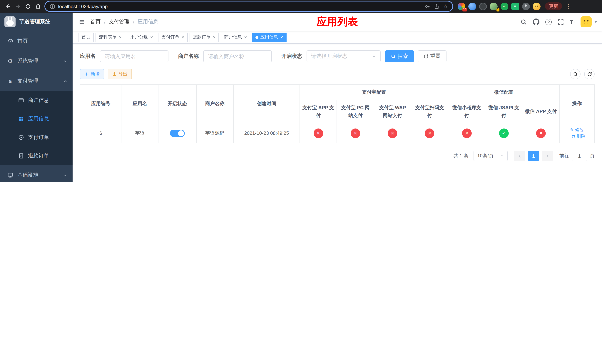  I want to click on tab-label: 首页, so click(86, 37).